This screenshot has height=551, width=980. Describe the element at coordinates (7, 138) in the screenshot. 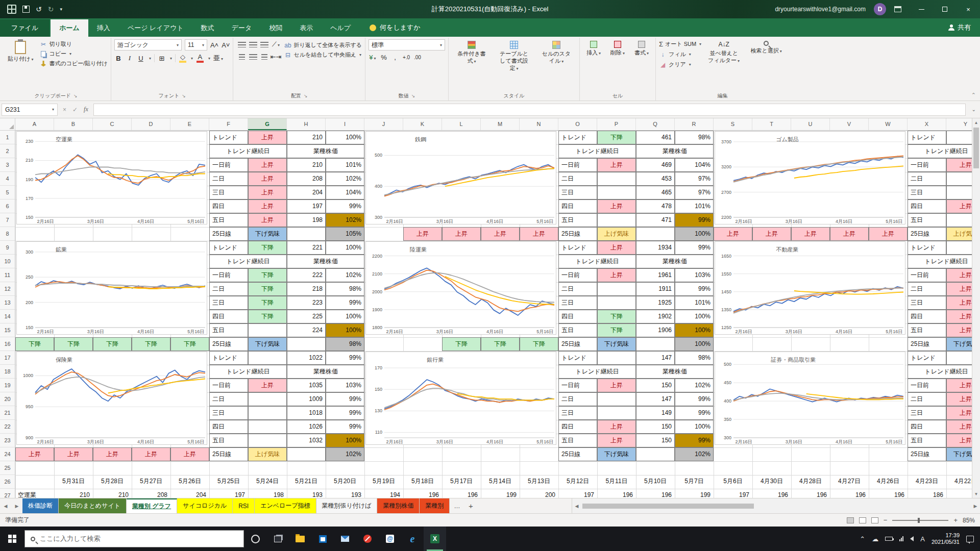

I see `row-header-1: 1` at that location.